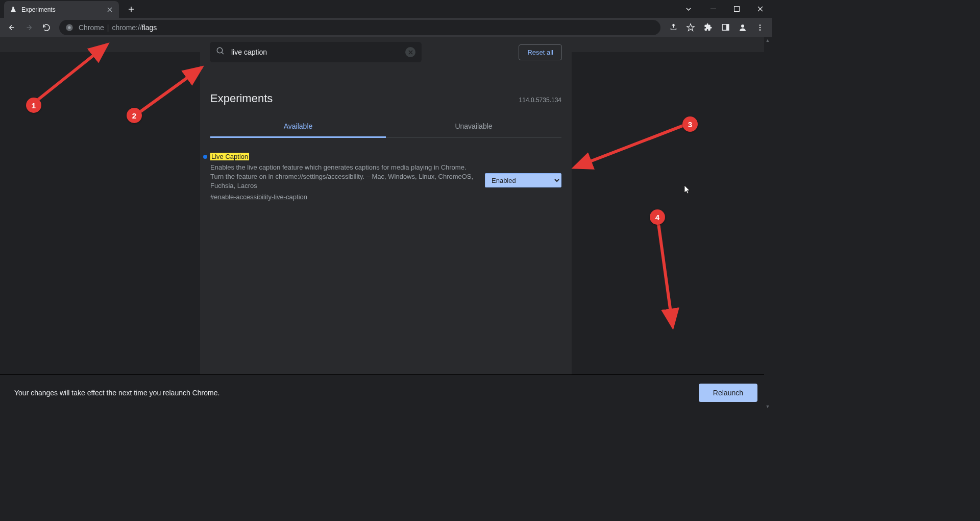  I want to click on bookmark-icon, so click(691, 28).